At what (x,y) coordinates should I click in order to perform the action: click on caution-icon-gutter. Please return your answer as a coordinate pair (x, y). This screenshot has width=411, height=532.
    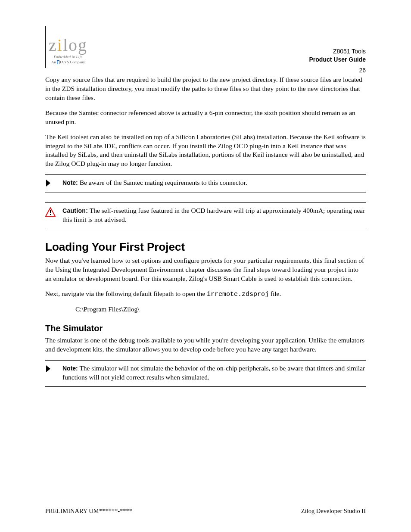
    Looking at the image, I should click on (54, 215).